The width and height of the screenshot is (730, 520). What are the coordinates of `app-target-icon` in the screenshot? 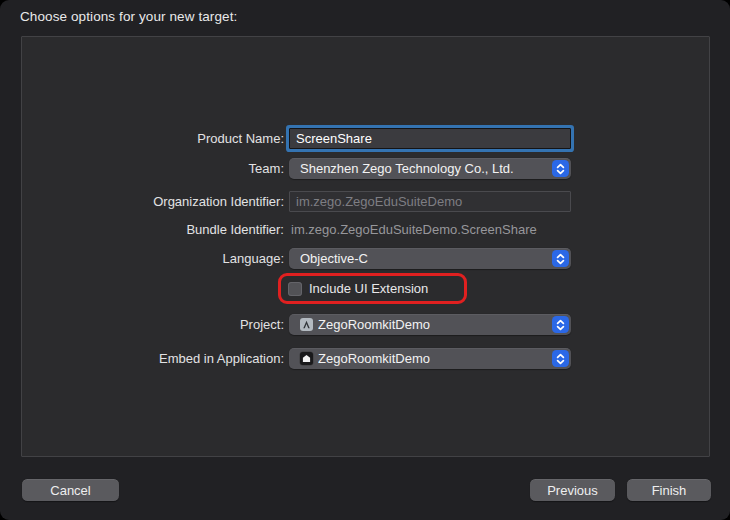 It's located at (306, 358).